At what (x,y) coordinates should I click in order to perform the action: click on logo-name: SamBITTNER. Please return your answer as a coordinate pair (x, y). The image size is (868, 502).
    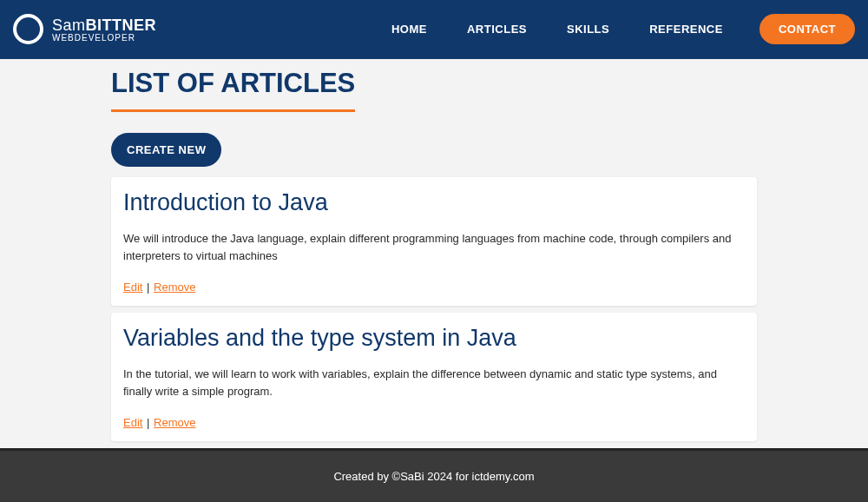
    Looking at the image, I should click on (104, 26).